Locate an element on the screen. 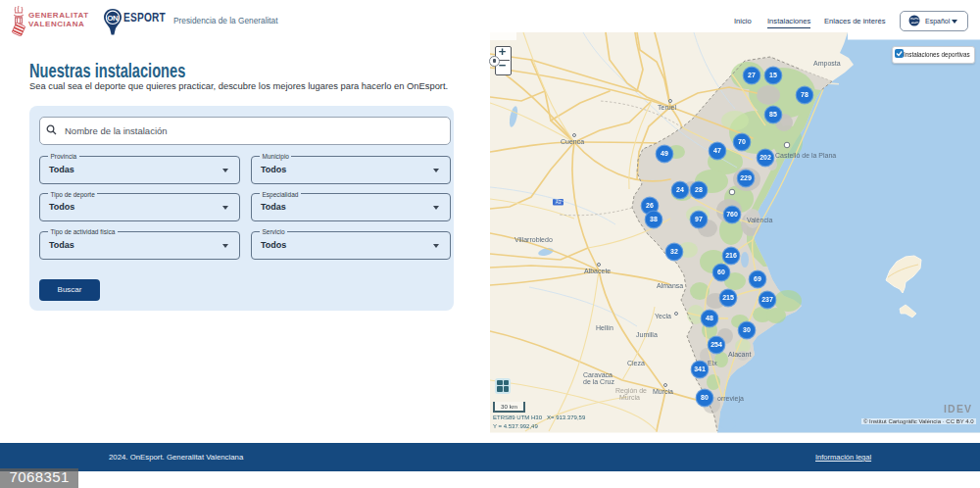 The image size is (980, 488). svg-text: 26 is located at coordinates (650, 206).